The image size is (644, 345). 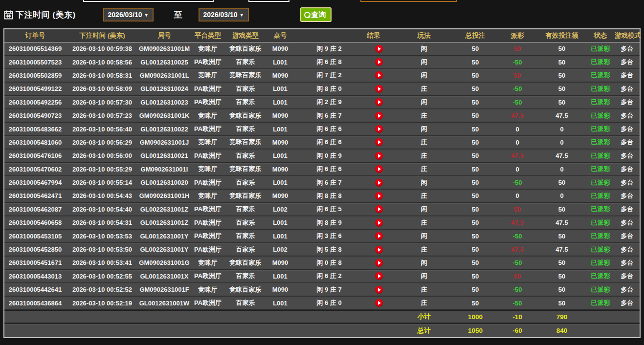 What do you see at coordinates (517, 317) in the screenshot?
I see `subtotal-payout: -10` at bounding box center [517, 317].